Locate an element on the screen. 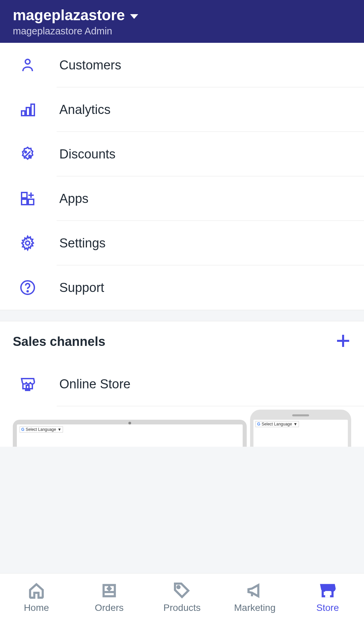  menu-item-analytics: Analytics is located at coordinates (182, 110).